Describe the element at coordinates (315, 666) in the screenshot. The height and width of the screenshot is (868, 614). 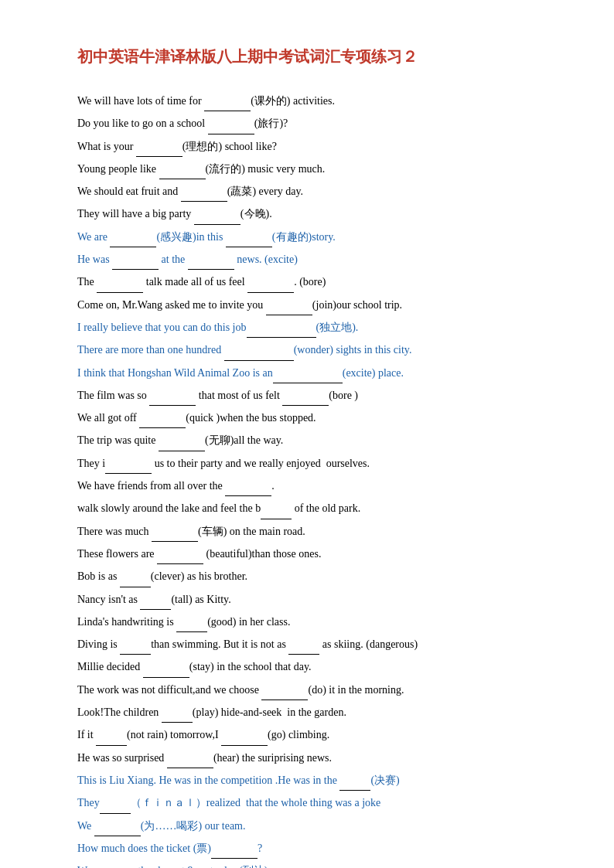
I see `line-26: Millie decided (stay) in the school that…` at that location.